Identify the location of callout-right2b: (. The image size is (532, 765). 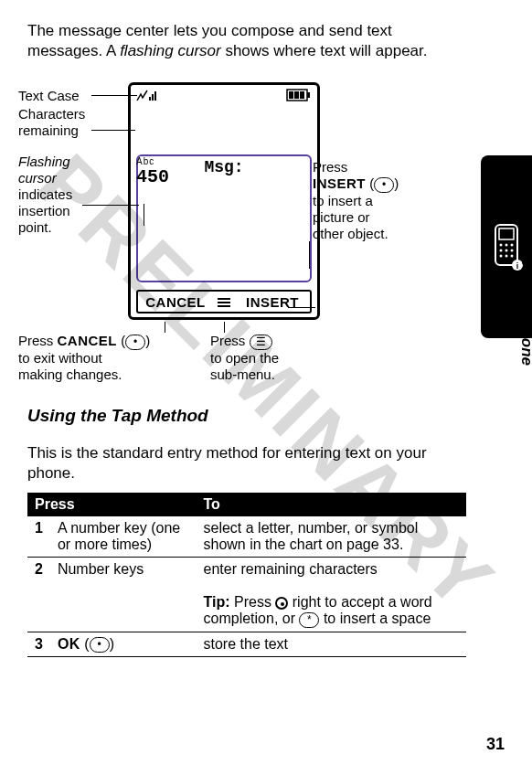
(369, 183).